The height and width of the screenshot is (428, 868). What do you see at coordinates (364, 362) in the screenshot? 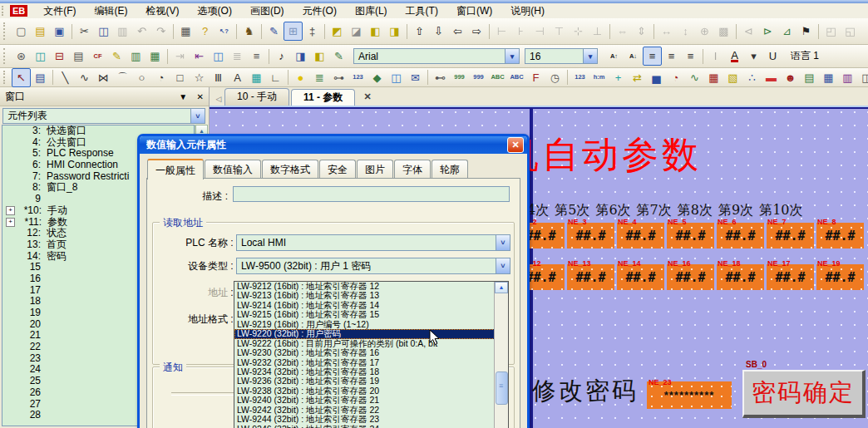
I see `device-type-option: LW-9232 (32bit) : 地址索引寄存器 17` at bounding box center [364, 362].